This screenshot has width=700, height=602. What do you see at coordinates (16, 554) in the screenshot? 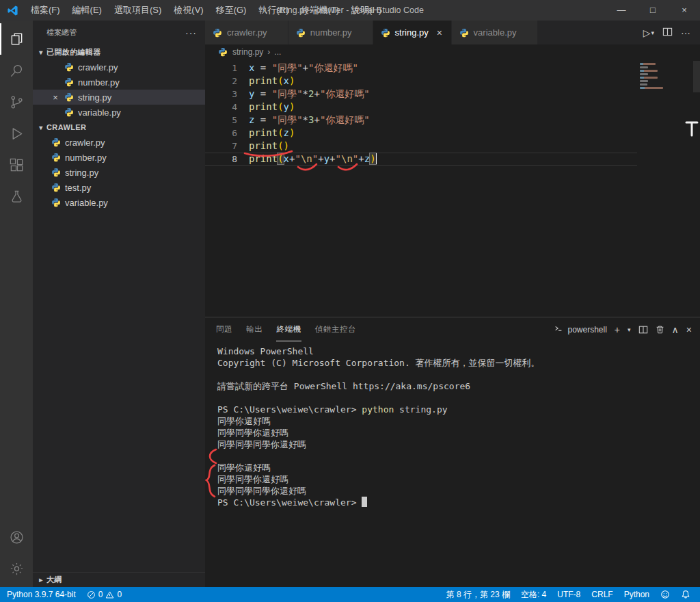
I see `activity-bar-bottom` at bounding box center [16, 554].